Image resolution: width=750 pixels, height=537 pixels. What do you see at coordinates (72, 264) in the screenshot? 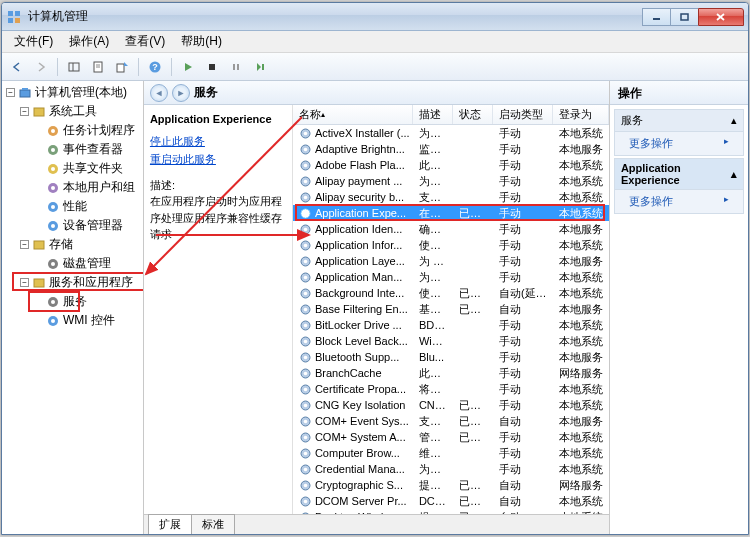
I see `tree-item: 磁盘管理` at bounding box center [72, 264].